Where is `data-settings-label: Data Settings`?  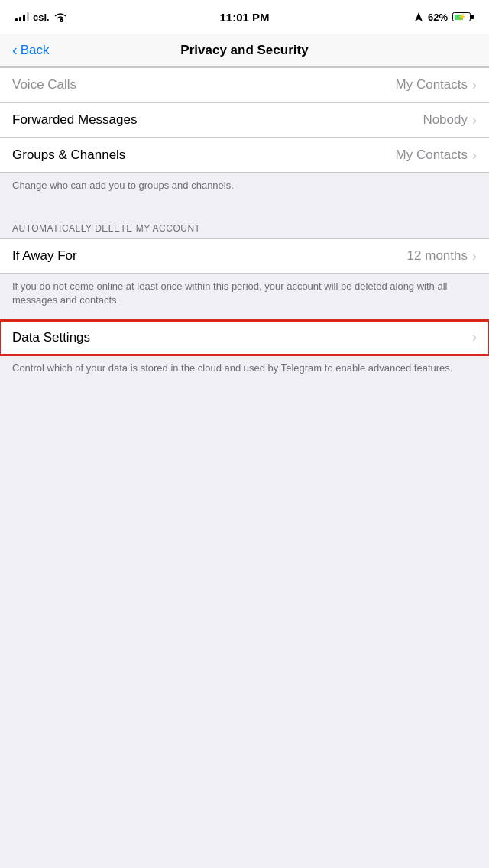
data-settings-label: Data Settings is located at coordinates (51, 338).